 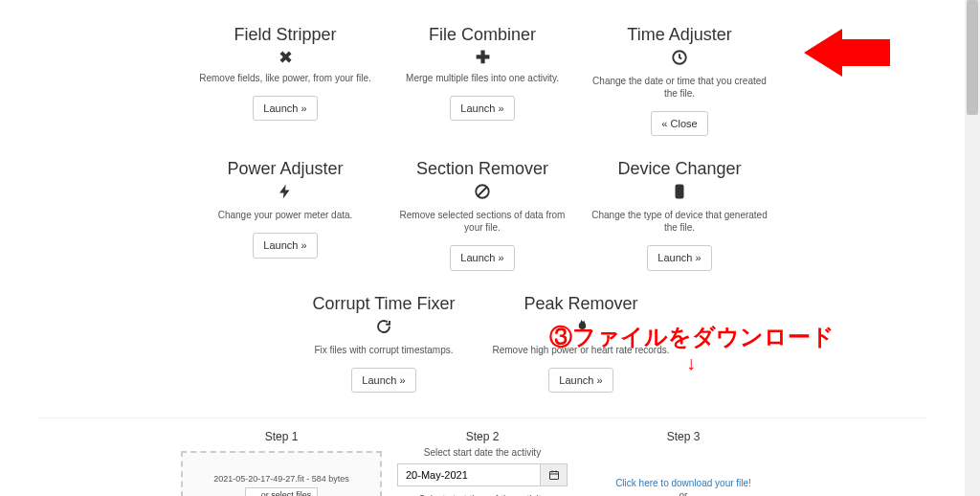 I want to click on tool-time-adjuster: Time Adjuster Change the date or time th…, so click(x=679, y=86).